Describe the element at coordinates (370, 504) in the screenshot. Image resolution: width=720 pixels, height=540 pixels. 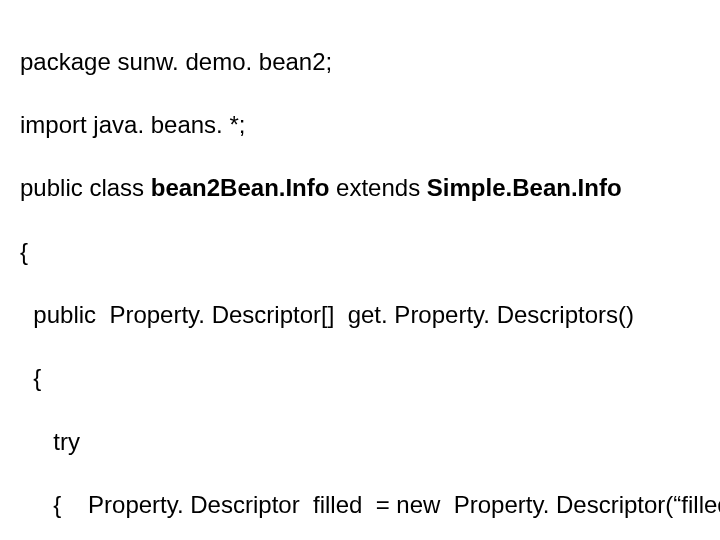
I see `text: { Property. Descriptor filled = new Prop…` at that location.